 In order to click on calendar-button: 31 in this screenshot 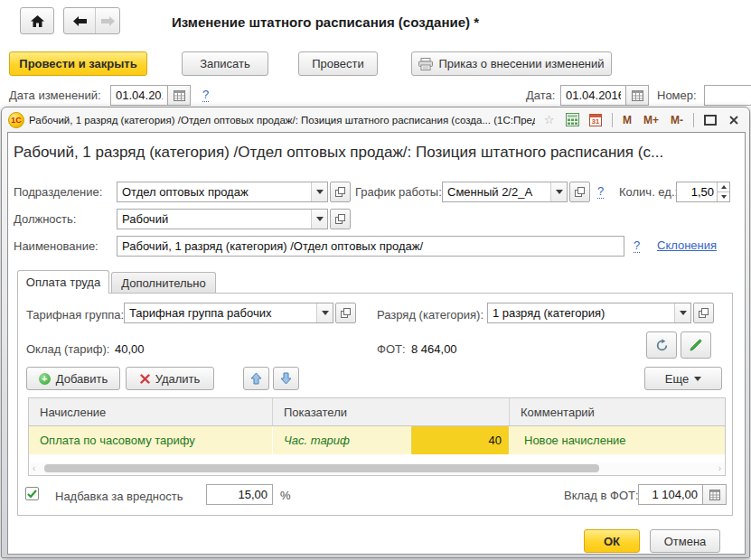, I will do `click(596, 119)`.